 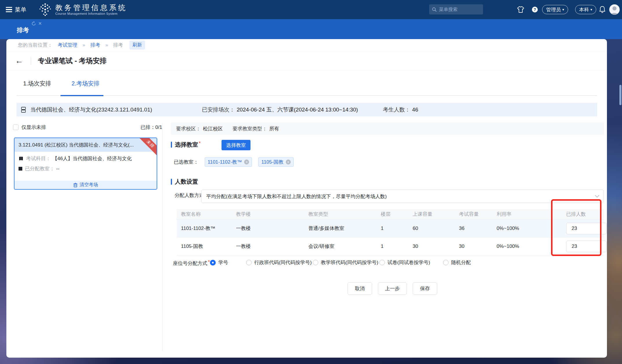 What do you see at coordinates (555, 10) in the screenshot?
I see `role-dropdown: 管理员▾` at bounding box center [555, 10].